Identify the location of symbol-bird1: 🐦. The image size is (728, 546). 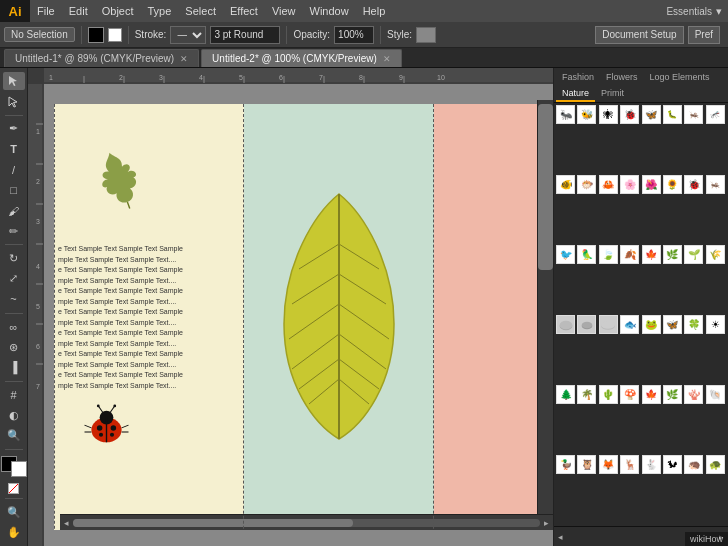
(566, 254).